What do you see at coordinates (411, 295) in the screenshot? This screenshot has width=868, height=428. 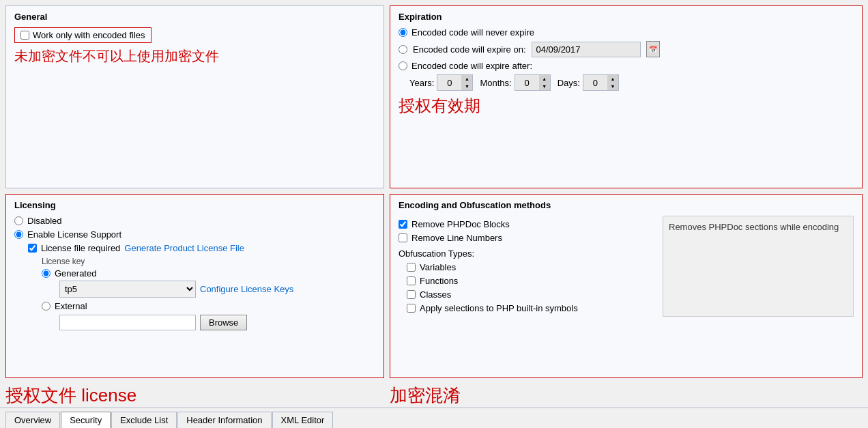 I see `classes-checkbox` at bounding box center [411, 295].